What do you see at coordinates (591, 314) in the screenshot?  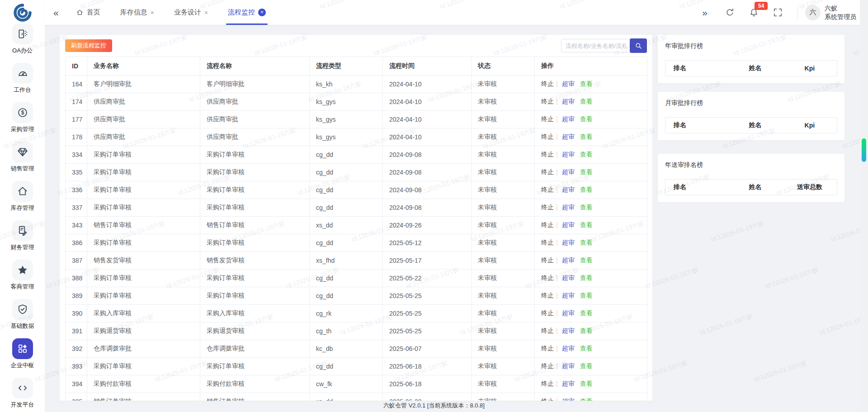 I see `cell-actions: 终止|超审查看` at bounding box center [591, 314].